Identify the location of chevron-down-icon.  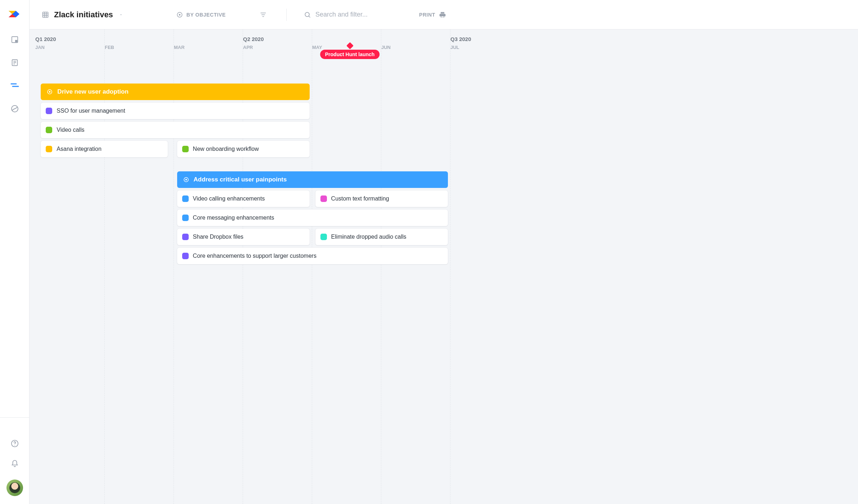
(121, 15).